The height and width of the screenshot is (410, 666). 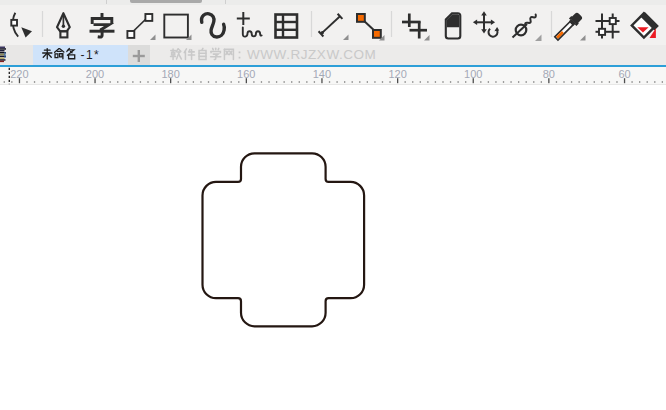 What do you see at coordinates (91, 55) in the screenshot?
I see `svg-text: -1*` at bounding box center [91, 55].